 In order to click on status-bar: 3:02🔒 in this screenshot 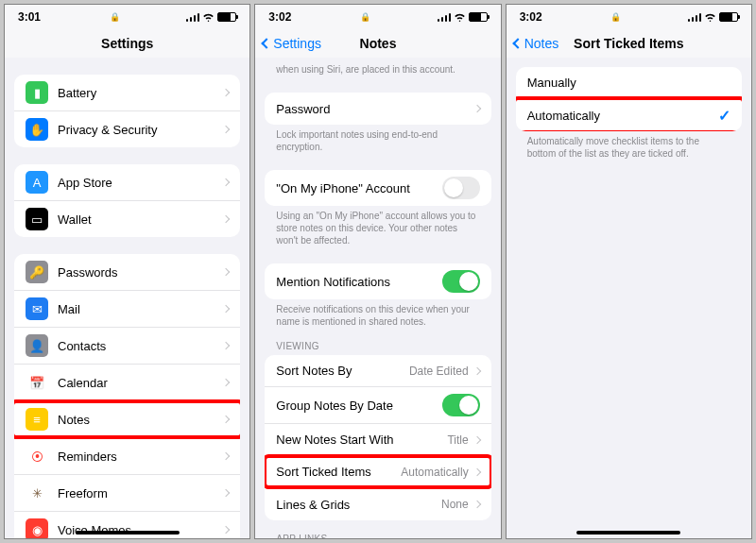, I will do `click(629, 17)`.